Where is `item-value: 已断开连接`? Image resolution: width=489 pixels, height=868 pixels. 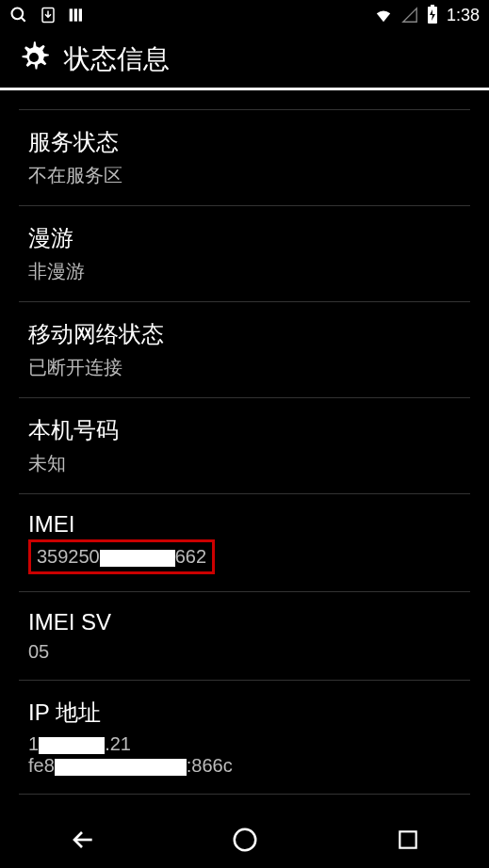
item-value: 已断开连接 is located at coordinates (245, 367).